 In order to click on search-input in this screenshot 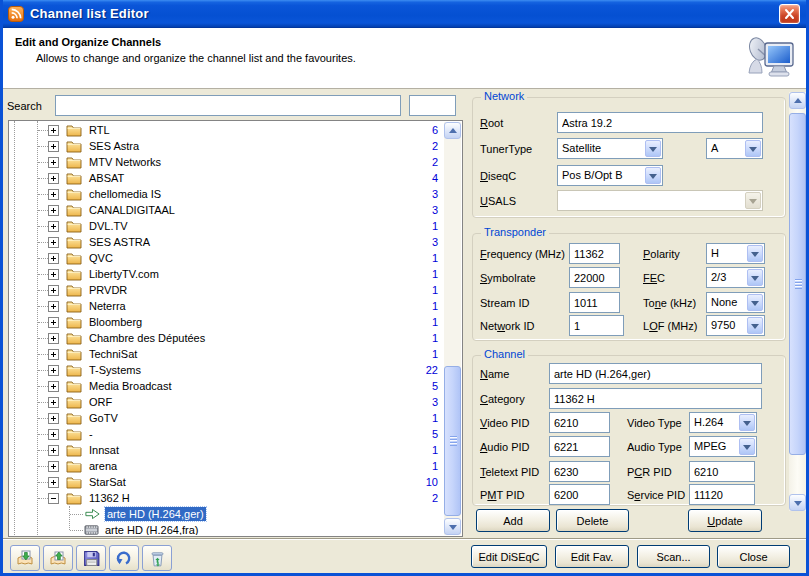, I will do `click(228, 106)`.